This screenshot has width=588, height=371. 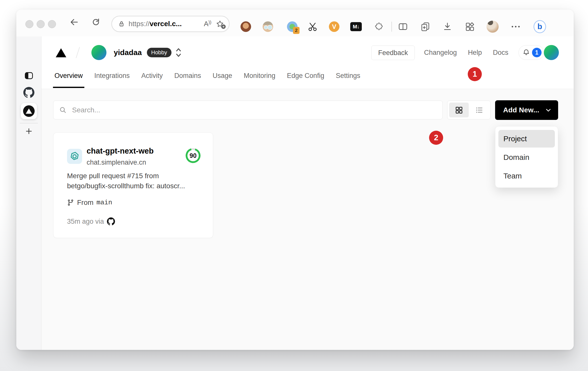 I want to click on project-favicon, so click(x=75, y=156).